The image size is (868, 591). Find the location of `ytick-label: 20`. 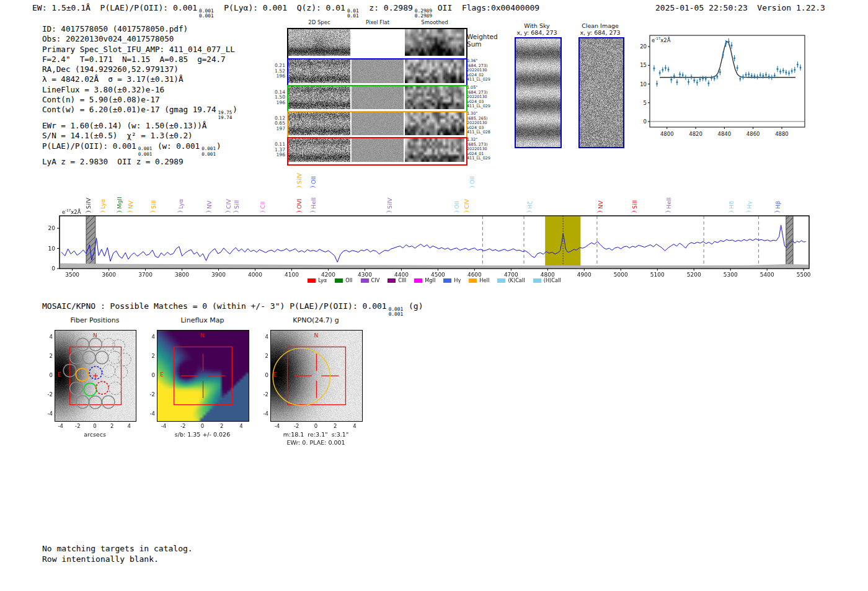

ytick-label: 20 is located at coordinates (52, 228).